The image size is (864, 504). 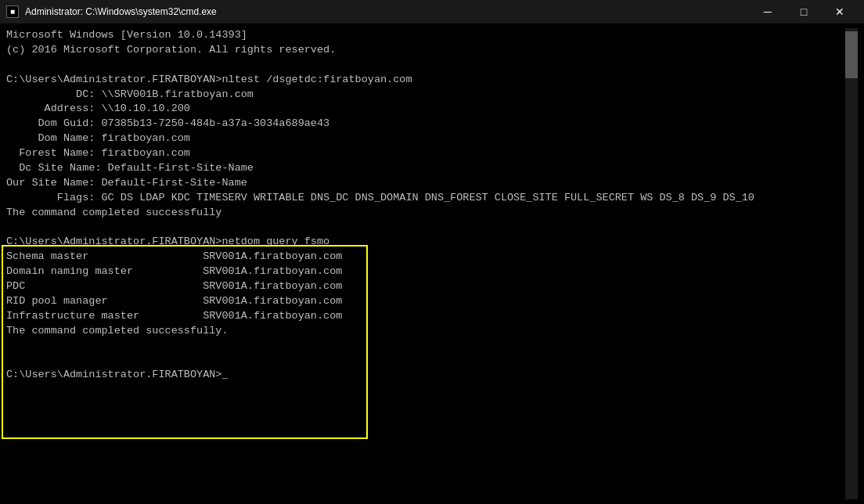 What do you see at coordinates (768, 12) in the screenshot?
I see `minimize-button: ─` at bounding box center [768, 12].